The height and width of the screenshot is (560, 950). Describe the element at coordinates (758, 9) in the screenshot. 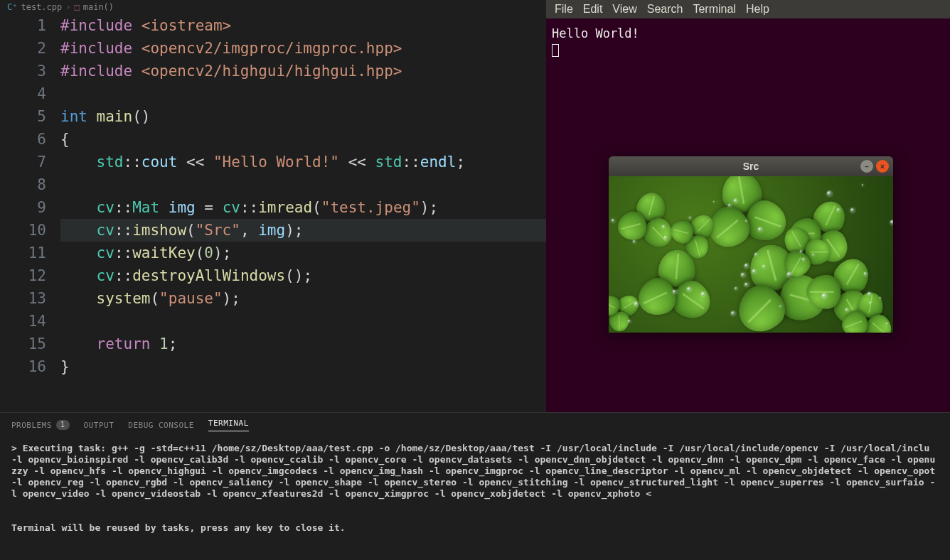

I see `terminal-menu-help: Help` at that location.